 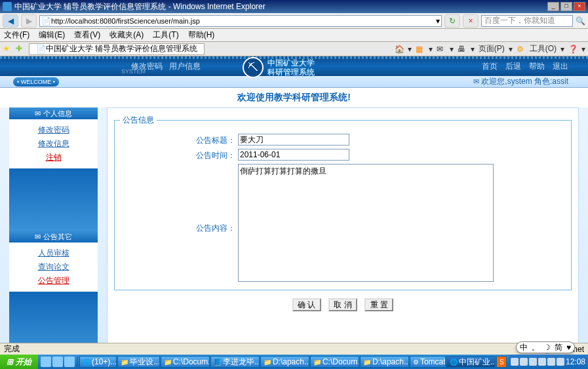 What do you see at coordinates (87, 35) in the screenshot?
I see `menu-view: 查看(V)` at bounding box center [87, 35].